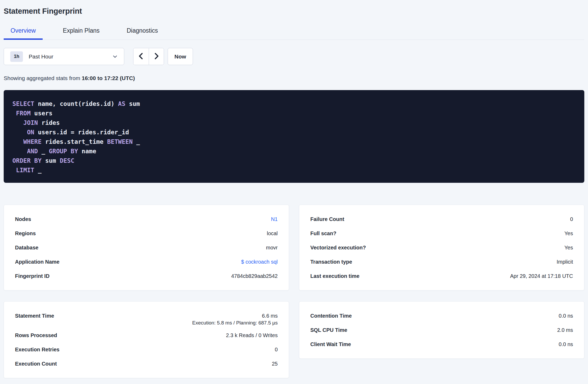 Image resolution: width=588 pixels, height=384 pixels. What do you see at coordinates (235, 324) in the screenshot?
I see `stat-value-detail: Execution: 5.8 ms / Planning: 687.5 µs` at bounding box center [235, 324].